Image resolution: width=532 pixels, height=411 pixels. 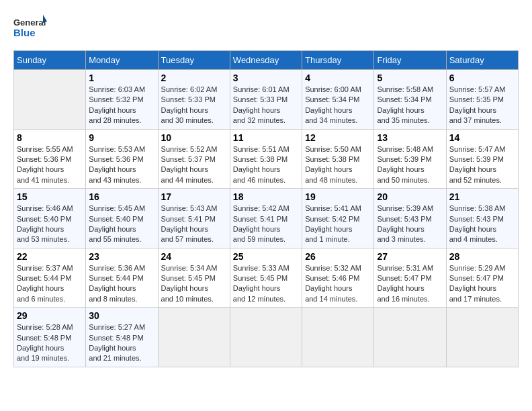 I want to click on sunrise-info: Sunrise: 6:00 AM, so click(x=333, y=89).